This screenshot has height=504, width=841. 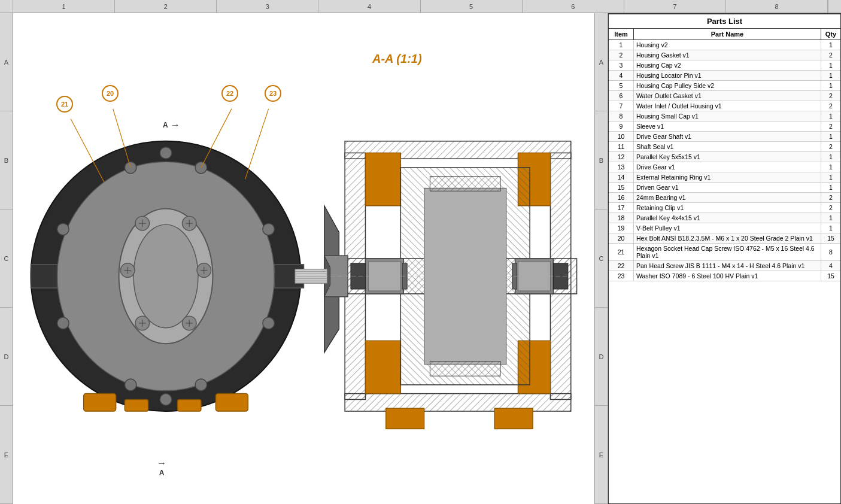 I want to click on cell-item-number: 8, so click(x=621, y=116).